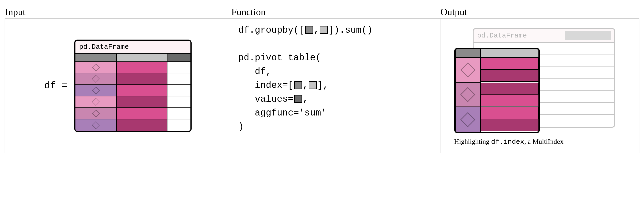  Describe the element at coordinates (282, 113) in the screenshot. I see `code-text: aggfunc='sum'` at that location.